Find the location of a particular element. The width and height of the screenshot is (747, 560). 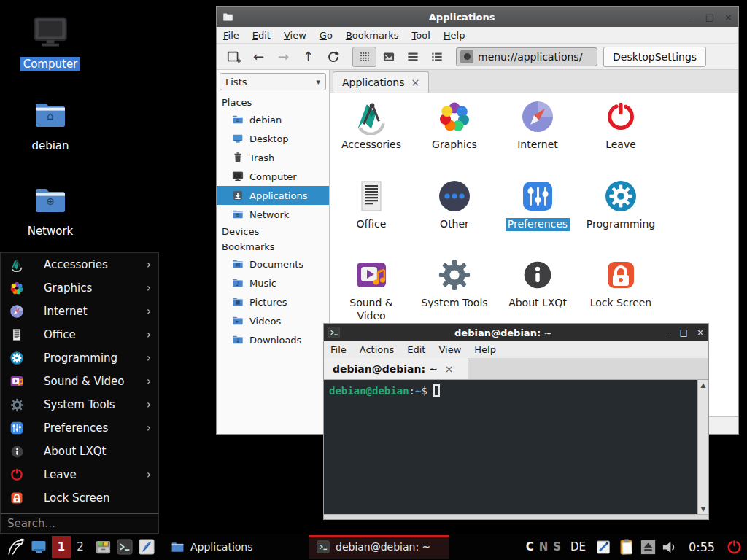

task-terminal: debian@debian: ~ is located at coordinates (379, 547).